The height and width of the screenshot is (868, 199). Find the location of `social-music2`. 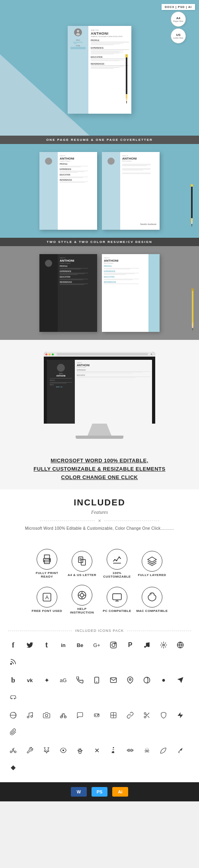

social-music2 is located at coordinates (30, 715).